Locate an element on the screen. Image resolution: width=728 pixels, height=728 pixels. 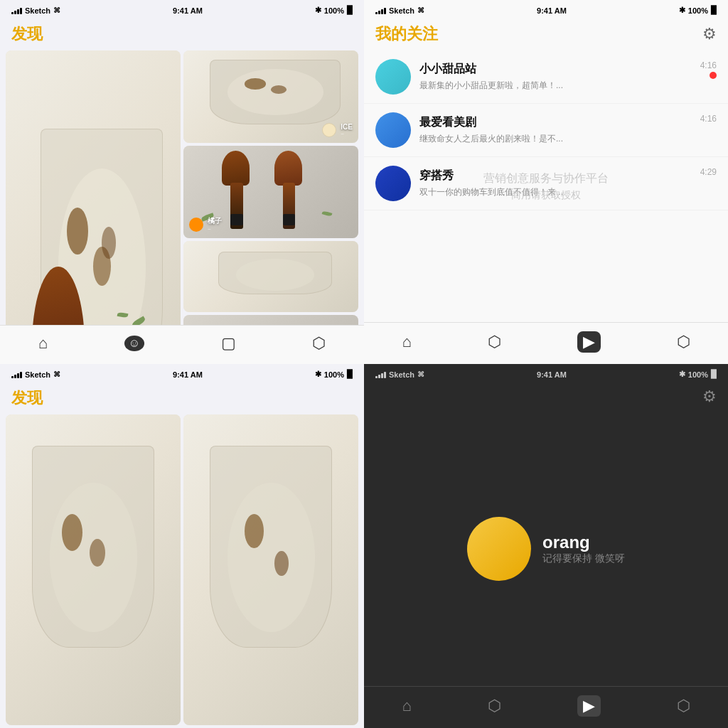
home-icon-2: ⌂ is located at coordinates (407, 342).